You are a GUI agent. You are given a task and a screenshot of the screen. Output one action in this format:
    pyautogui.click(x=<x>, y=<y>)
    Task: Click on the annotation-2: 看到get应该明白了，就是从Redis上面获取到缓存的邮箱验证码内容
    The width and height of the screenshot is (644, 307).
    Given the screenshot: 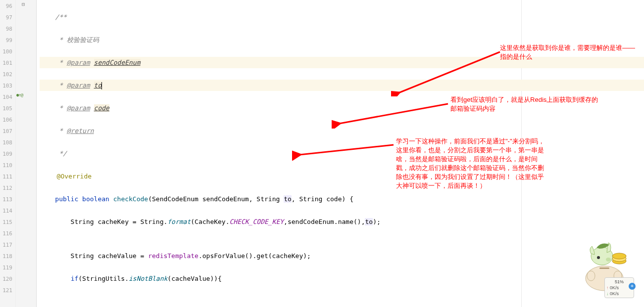 What is the action you would take?
    pyautogui.click(x=525, y=104)
    